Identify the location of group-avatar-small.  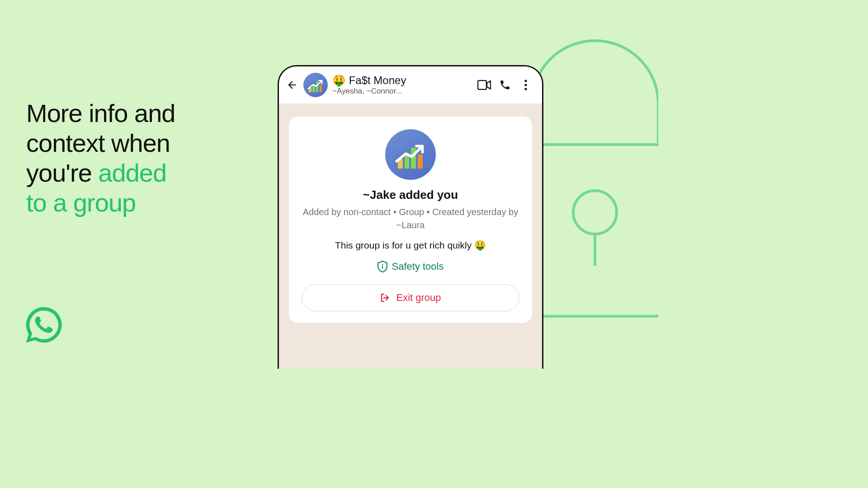
(316, 85).